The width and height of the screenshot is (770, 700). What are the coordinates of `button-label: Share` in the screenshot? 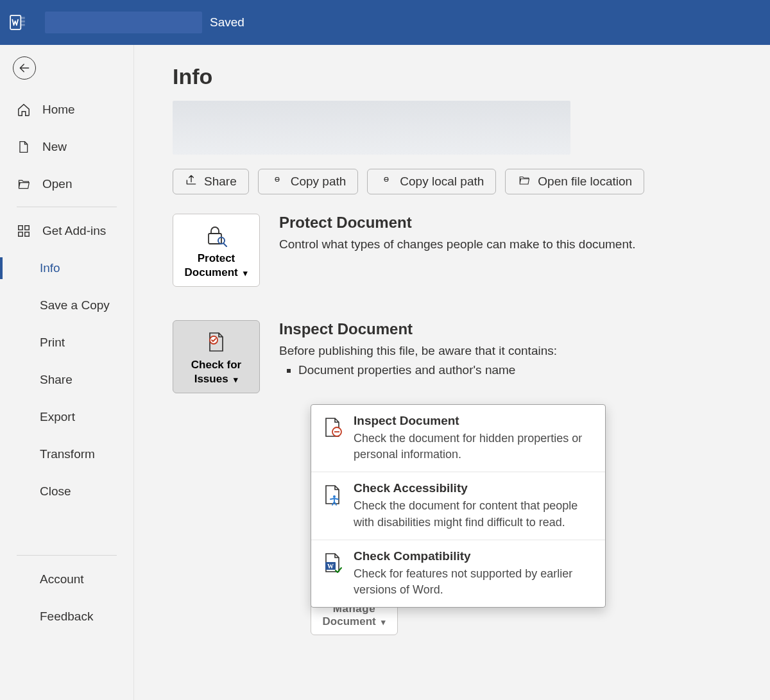 It's located at (221, 182).